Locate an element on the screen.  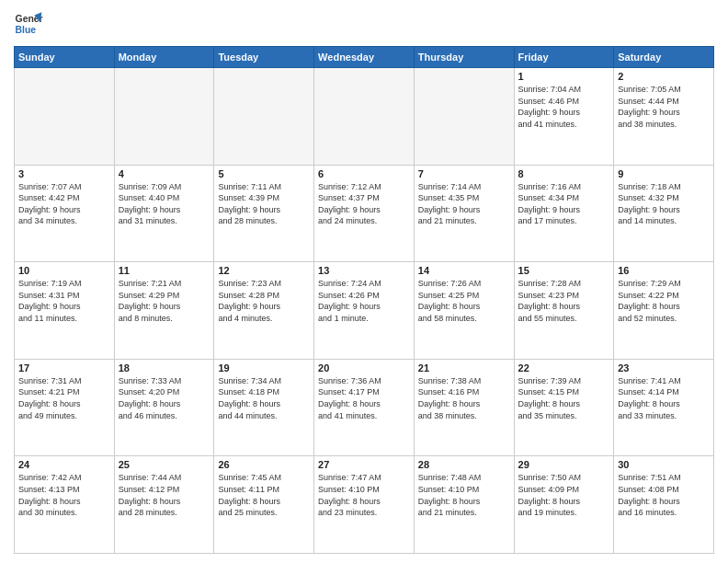
calendar-cell: 4Sunrise: 7:09 AM Sunset: 4:40 PM Daylig… is located at coordinates (164, 213).